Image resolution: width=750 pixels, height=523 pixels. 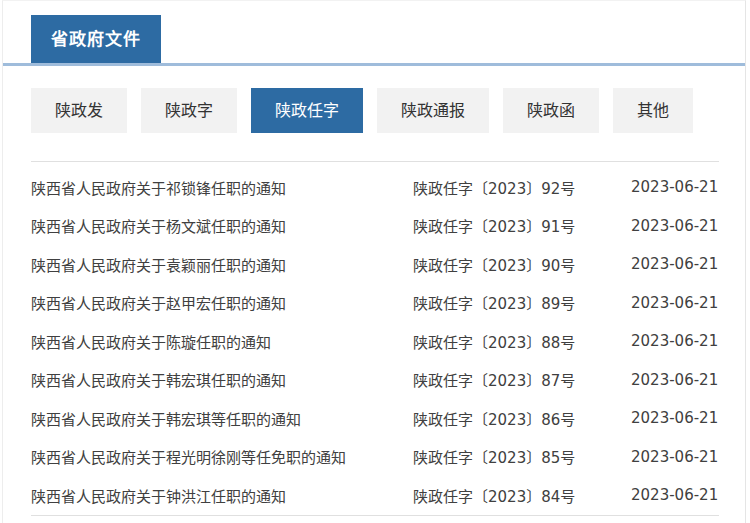 What do you see at coordinates (375, 458) in the screenshot?
I see `document-row: 陕西省人民政府关于程光明徐刚等任免职的通知陕政任字〔2023〕85号2023-0…` at bounding box center [375, 458].